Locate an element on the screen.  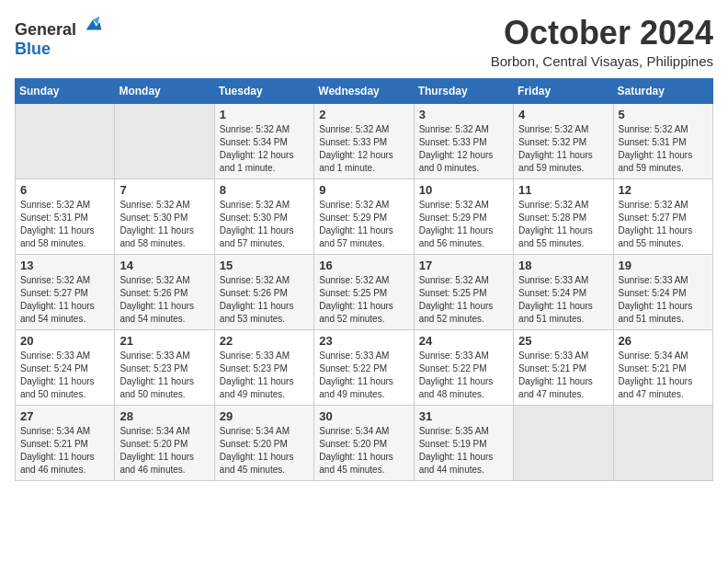
day-number: 3 is located at coordinates (463, 114).